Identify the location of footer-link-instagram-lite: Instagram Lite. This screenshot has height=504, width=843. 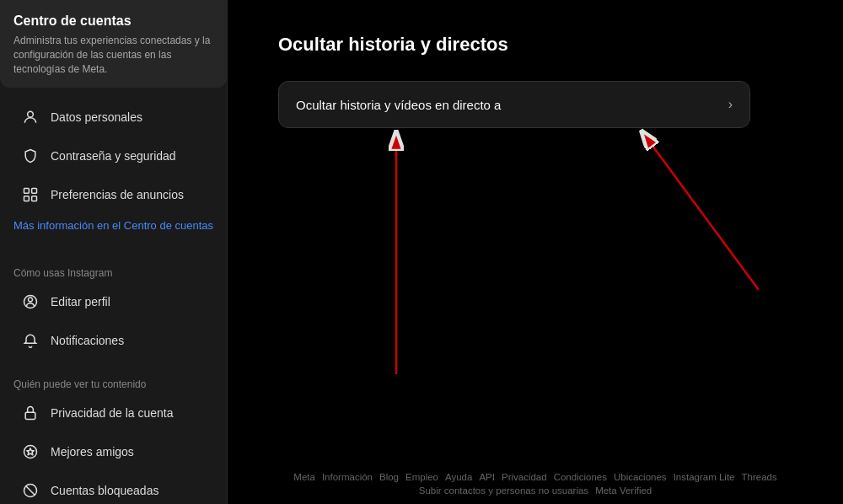
(705, 477).